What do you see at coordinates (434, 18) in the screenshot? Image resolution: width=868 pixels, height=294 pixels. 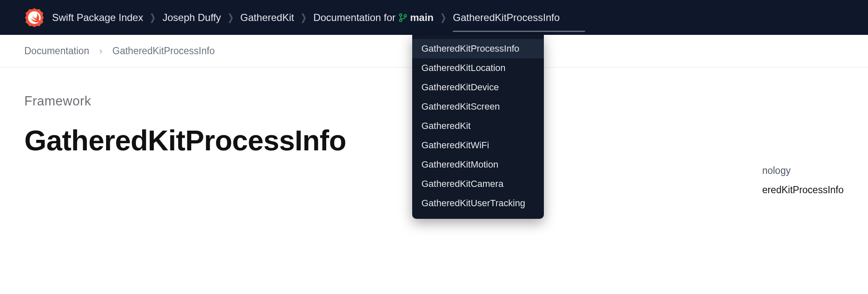 I see `top-nav: Swift Package Index ❭ Joseph Duffy ❭ Gat…` at bounding box center [434, 18].